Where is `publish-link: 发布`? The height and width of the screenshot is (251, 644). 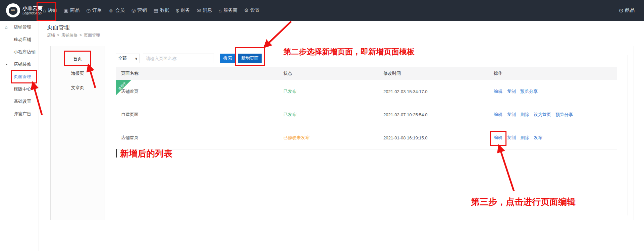 publish-link: 发布 is located at coordinates (538, 137).